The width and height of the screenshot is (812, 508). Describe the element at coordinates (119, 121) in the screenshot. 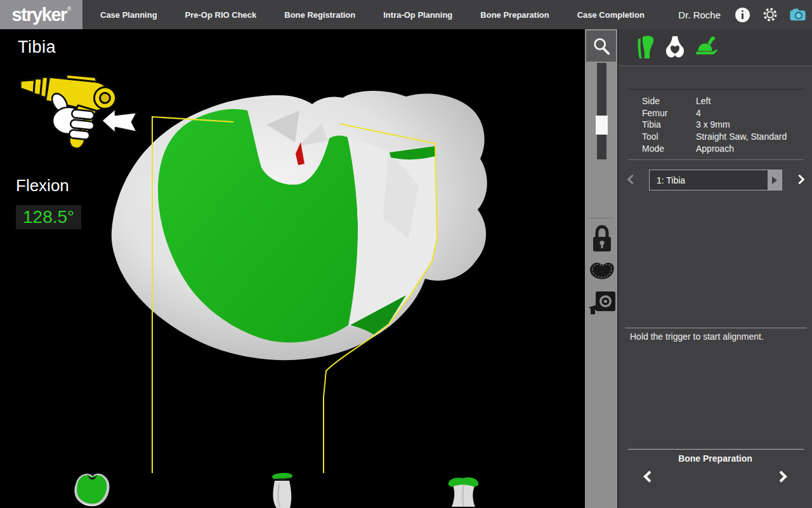

I see `trigger-arrow-icon` at that location.